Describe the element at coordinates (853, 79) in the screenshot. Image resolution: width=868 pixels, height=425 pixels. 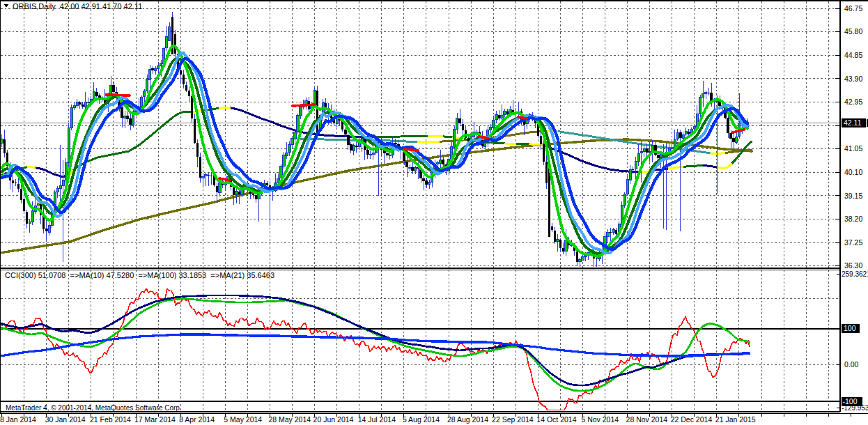
I see `svg-text: 43.90` at that location.